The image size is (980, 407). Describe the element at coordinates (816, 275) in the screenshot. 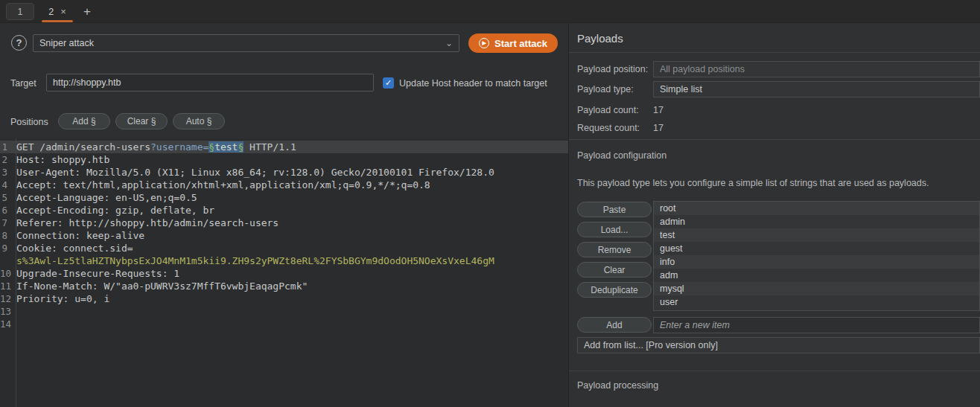

I see `payload-item: adm` at that location.